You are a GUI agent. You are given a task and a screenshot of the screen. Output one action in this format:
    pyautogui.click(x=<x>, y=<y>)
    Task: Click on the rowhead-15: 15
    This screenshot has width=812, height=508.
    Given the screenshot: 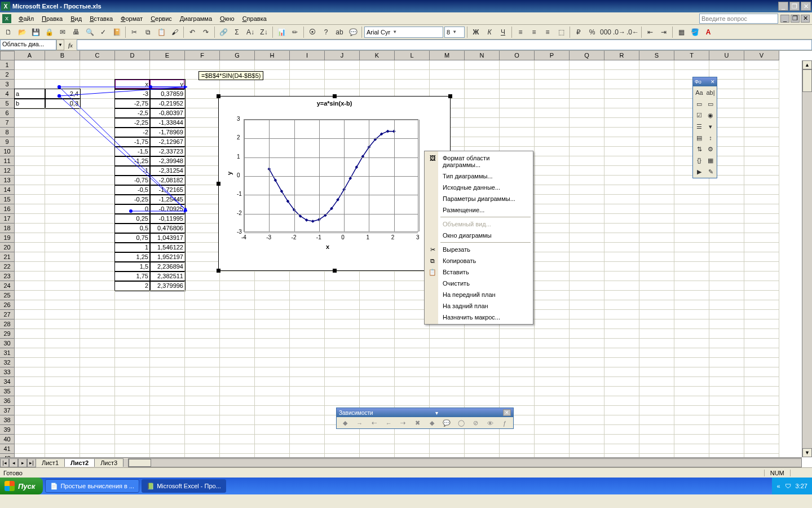 What is the action you would take?
    pyautogui.click(x=7, y=200)
    